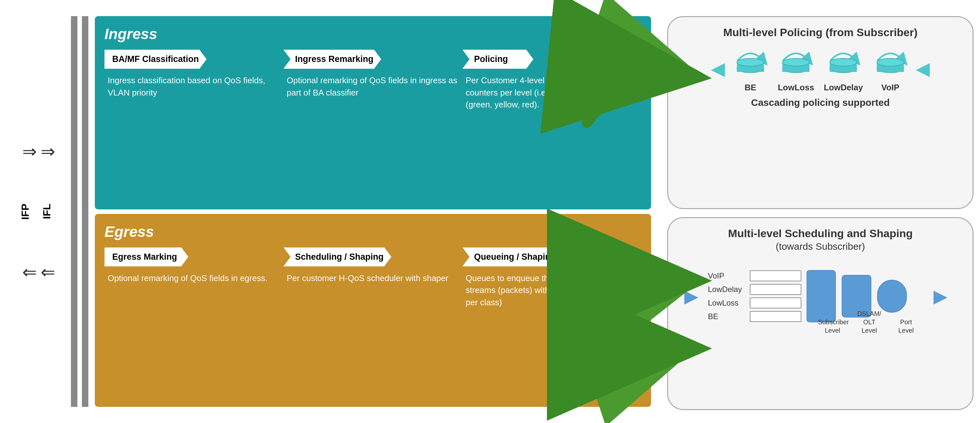  Describe the element at coordinates (890, 69) in the screenshot. I see `cylinder-voip: VoIP` at that location.